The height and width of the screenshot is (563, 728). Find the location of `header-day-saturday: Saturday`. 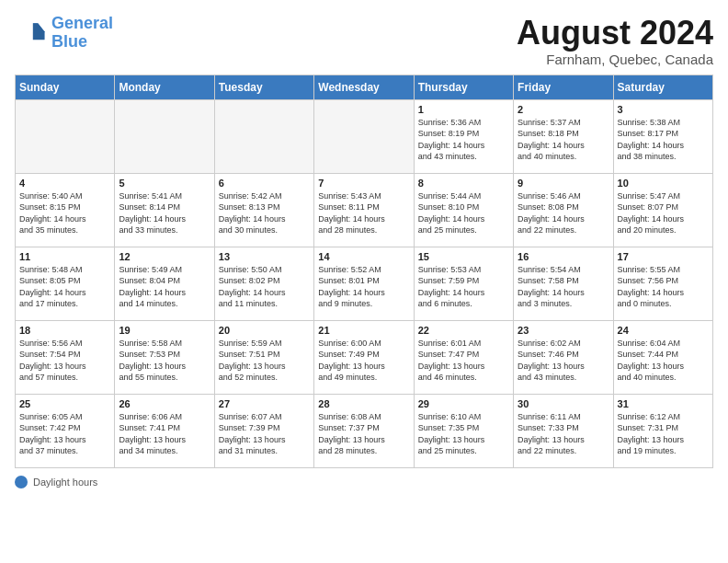

header-day-saturday: Saturday is located at coordinates (663, 86).